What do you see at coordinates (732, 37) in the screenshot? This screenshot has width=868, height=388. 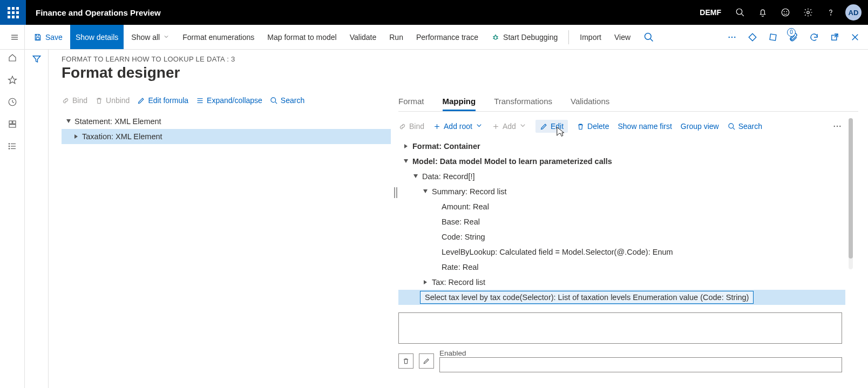 I see `more-commands-button` at bounding box center [732, 37].